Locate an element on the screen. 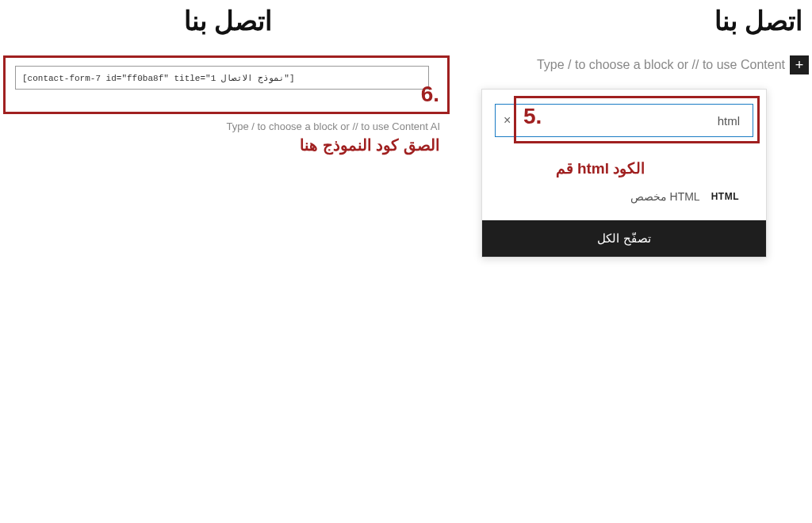 This screenshot has width=812, height=523. block-hint-right: Type / to choose a block or // to use Co… is located at coordinates (661, 65).